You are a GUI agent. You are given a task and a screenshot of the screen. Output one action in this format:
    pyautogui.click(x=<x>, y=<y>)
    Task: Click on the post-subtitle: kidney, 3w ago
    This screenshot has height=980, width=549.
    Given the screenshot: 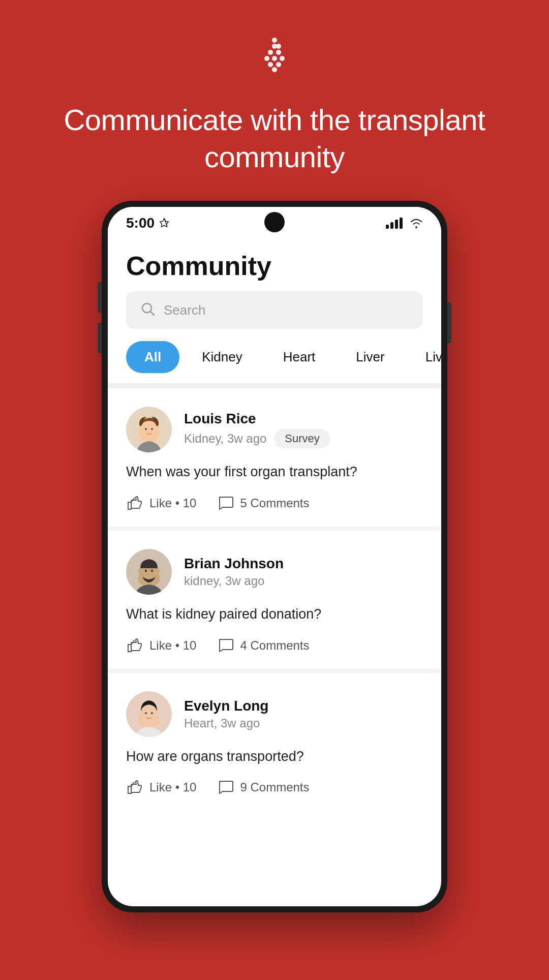 What is the action you would take?
    pyautogui.click(x=224, y=581)
    